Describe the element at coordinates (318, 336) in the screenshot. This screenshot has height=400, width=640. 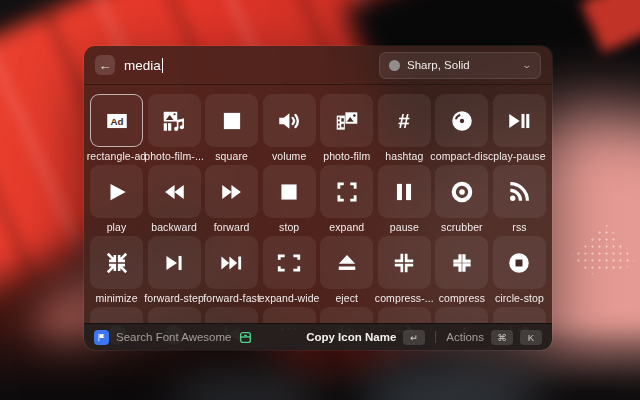
I see `footer-bar: Search Font Awesome Copy Icon Name ↵ Act…` at that location.